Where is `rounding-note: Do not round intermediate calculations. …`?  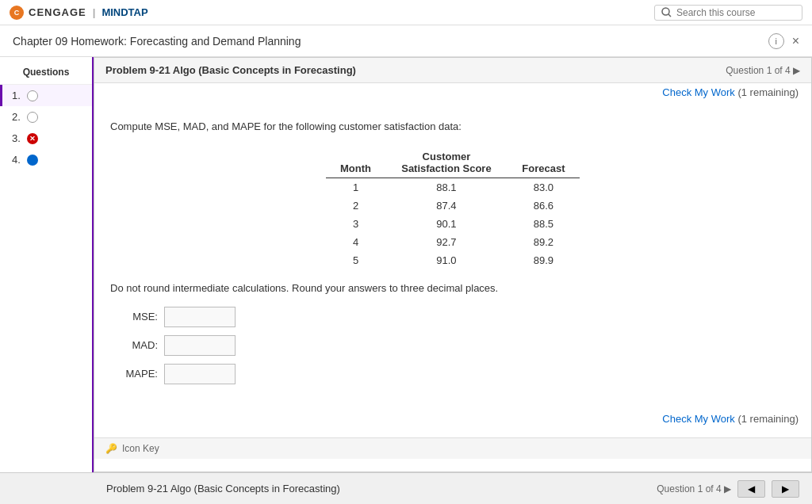 rounding-note: Do not round intermediate calculations. … is located at coordinates (453, 288).